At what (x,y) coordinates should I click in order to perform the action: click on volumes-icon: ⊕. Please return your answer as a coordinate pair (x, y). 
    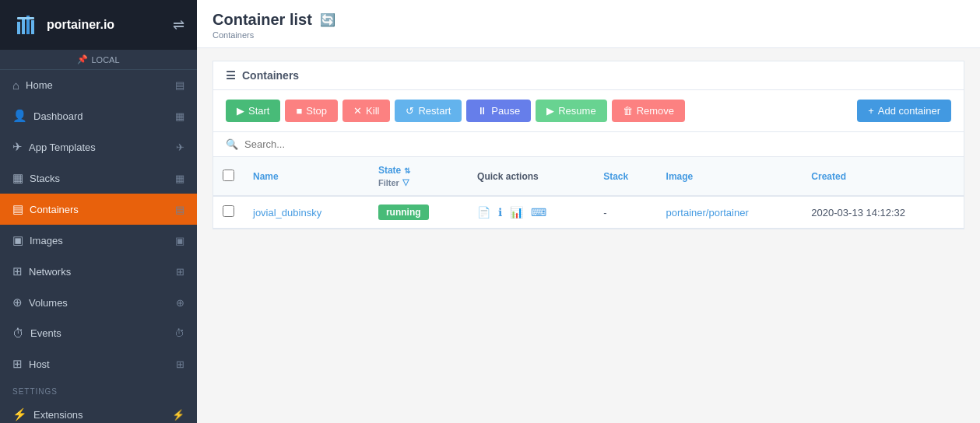
    Looking at the image, I should click on (17, 302).